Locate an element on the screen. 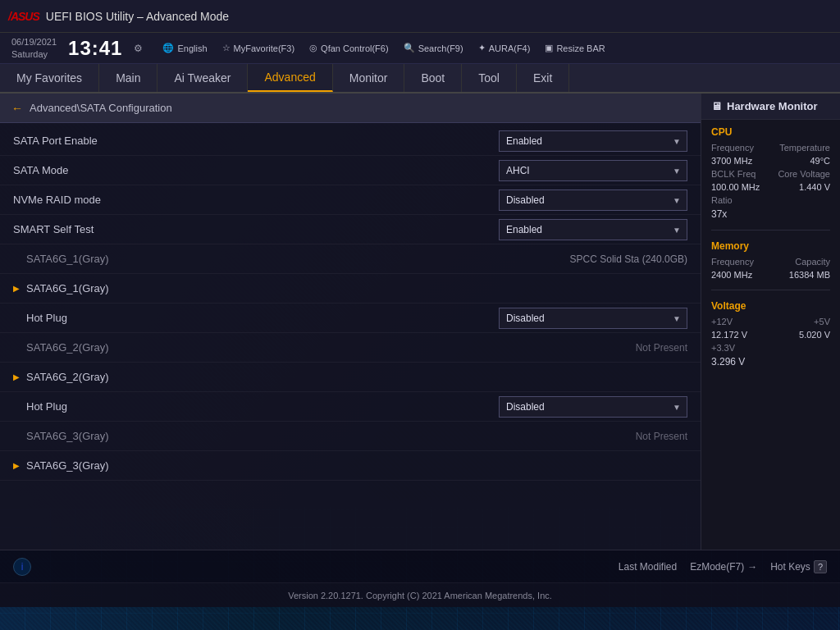 This screenshot has width=840, height=630. sata6g2-info-value: Not Present is located at coordinates (661, 348).